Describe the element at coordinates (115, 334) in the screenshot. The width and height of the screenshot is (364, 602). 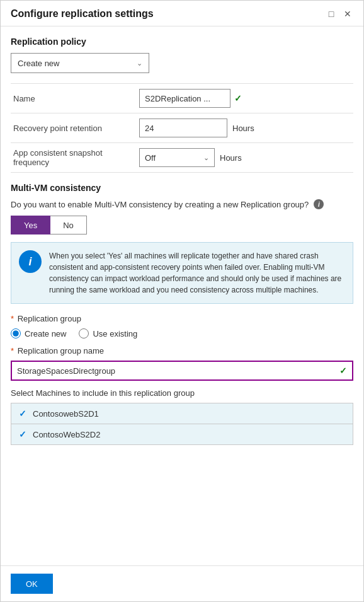
I see `use-existing-label: Use existing` at that location.